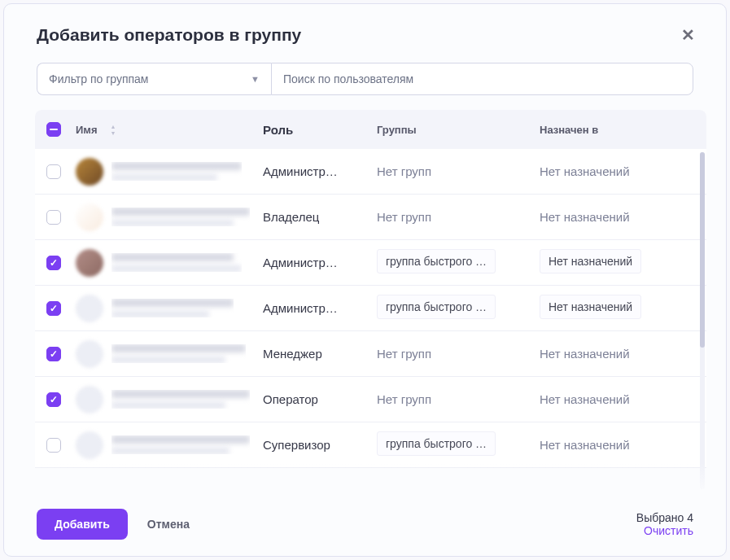  Describe the element at coordinates (371, 445) in the screenshot. I see `table-row: Супервизоргруппа быстрого …Нет назначени…` at that location.